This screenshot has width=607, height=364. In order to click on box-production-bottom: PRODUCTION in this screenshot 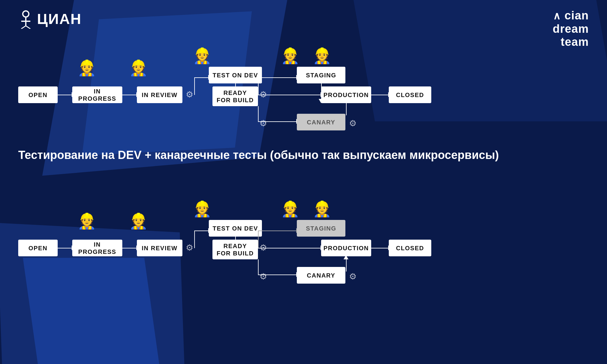, I will do `click(346, 248)`.